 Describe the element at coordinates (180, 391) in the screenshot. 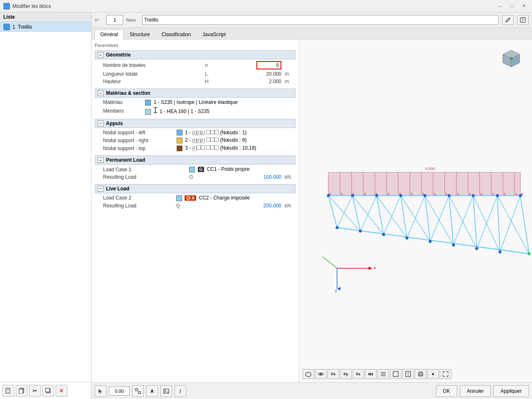

I see `function-button: ƒ` at that location.